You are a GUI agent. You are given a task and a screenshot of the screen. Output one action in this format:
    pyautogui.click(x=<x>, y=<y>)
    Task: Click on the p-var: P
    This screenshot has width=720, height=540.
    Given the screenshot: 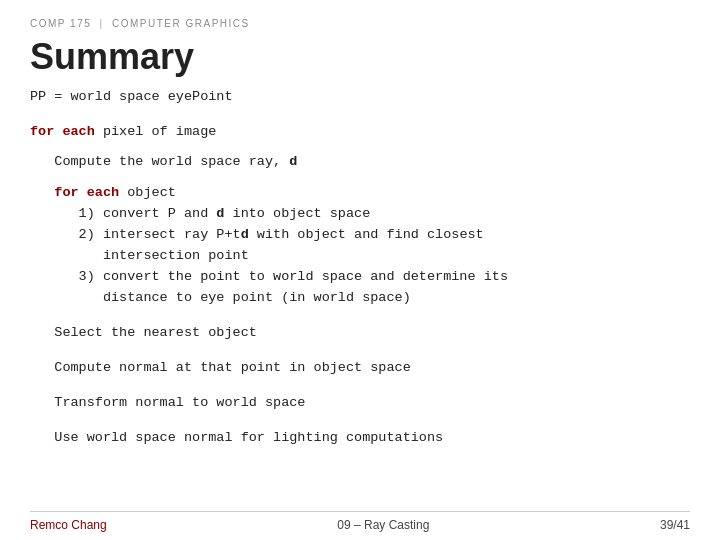 What is the action you would take?
    pyautogui.click(x=34, y=96)
    